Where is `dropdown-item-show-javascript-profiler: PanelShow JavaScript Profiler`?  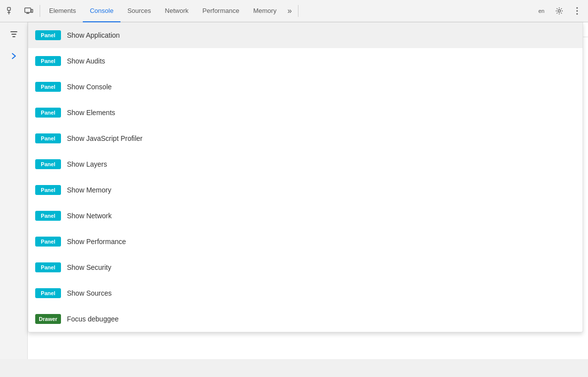
dropdown-item-show-javascript-profiler: PanelShow JavaScript Profiler is located at coordinates (305, 138).